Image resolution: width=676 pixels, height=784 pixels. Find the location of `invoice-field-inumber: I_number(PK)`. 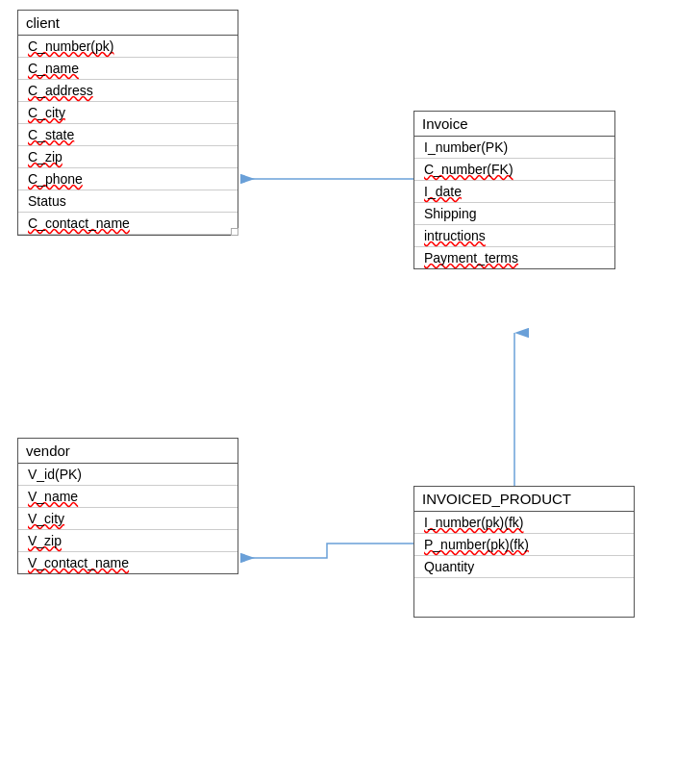

invoice-field-inumber: I_number(PK) is located at coordinates (514, 148).